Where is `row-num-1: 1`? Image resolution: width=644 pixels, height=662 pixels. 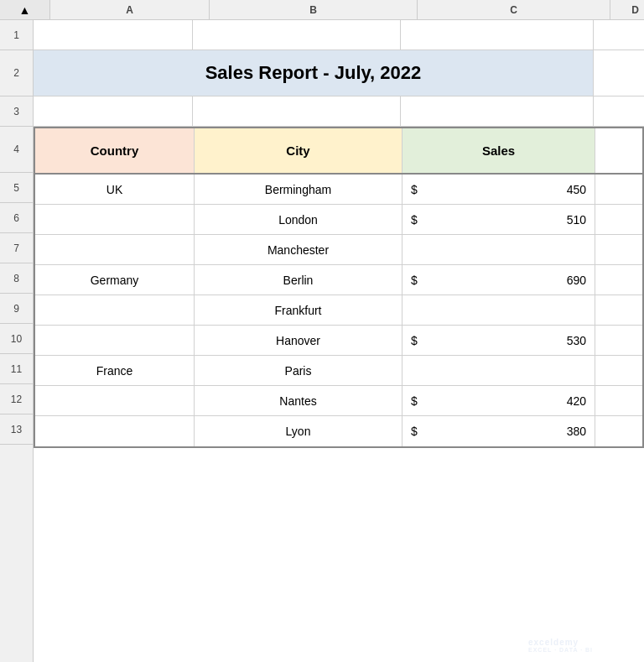
row-num-1: 1 is located at coordinates (17, 35).